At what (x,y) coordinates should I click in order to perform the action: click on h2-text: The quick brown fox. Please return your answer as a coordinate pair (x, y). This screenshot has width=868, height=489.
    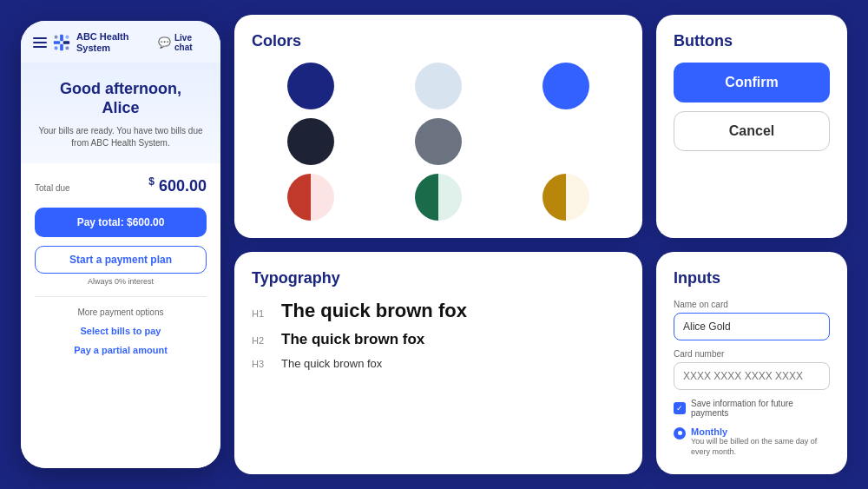
    Looking at the image, I should click on (352, 340).